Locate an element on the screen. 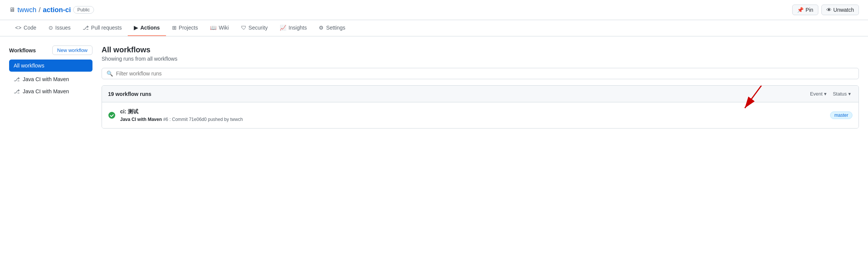 The width and height of the screenshot is (868, 276). run-item: ci: 测试 Java CI with Maven #6 : Commit 71… is located at coordinates (480, 115).